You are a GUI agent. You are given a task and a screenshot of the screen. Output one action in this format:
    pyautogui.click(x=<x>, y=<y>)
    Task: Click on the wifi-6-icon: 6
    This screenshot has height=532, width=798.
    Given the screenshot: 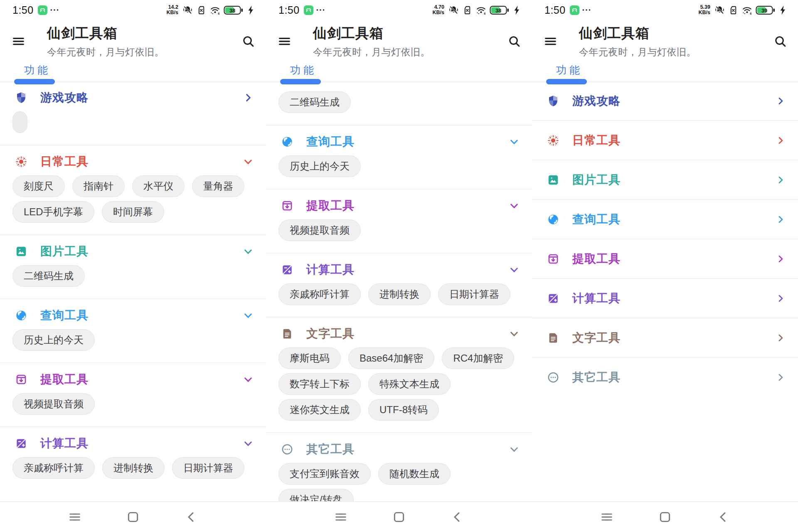 What is the action you would take?
    pyautogui.click(x=481, y=10)
    